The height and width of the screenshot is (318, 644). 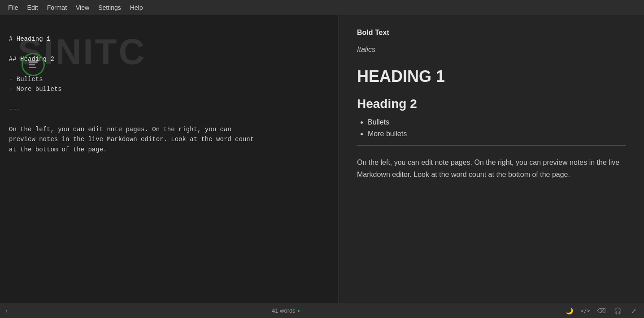 I want to click on preview-bullets: Bullets More bullets, so click(x=497, y=128).